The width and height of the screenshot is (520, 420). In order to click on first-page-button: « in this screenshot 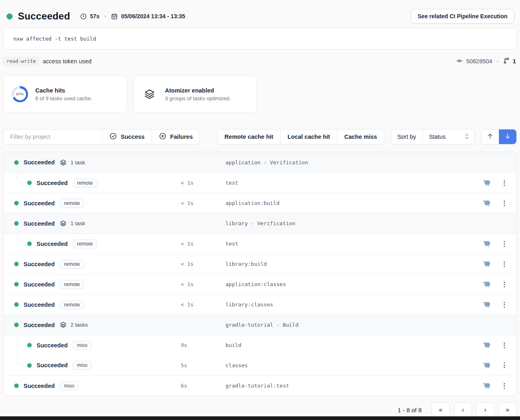, I will do `click(440, 410)`.